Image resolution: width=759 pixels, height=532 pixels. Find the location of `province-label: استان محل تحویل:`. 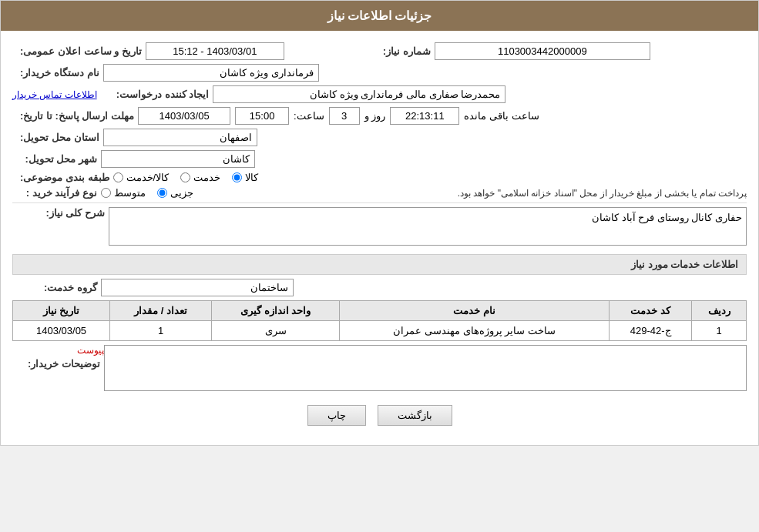

province-label: استان محل تحویل: is located at coordinates (60, 137).